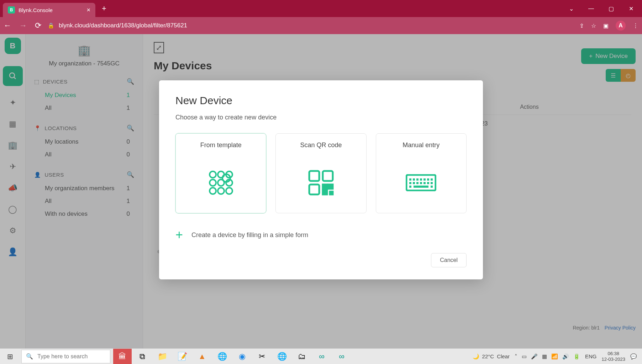  I want to click on sidebar-item-all-users: All 1, so click(84, 201).